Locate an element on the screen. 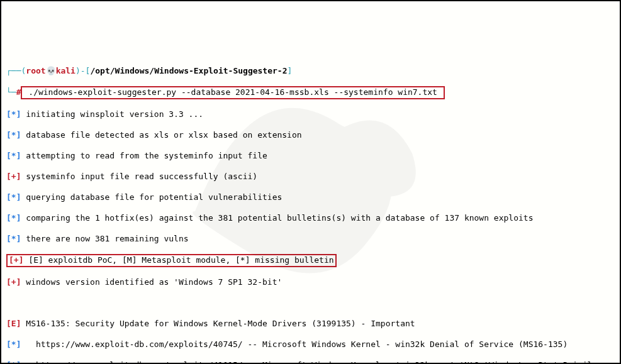  prompt-line-1: ┌──(root💀kali)-[/opt/Windows/Windows-Exp… is located at coordinates (311, 72).